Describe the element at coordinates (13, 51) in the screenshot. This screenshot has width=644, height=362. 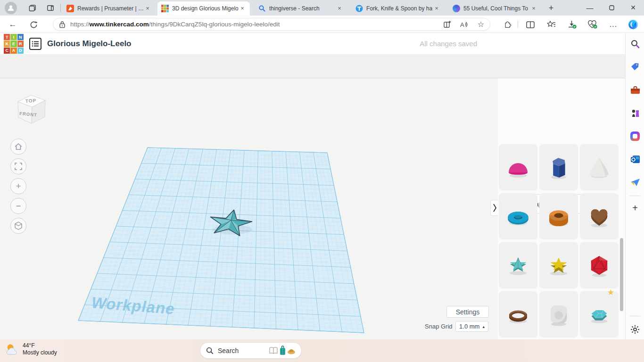
I see `tinkercad-logo-tile: A` at that location.